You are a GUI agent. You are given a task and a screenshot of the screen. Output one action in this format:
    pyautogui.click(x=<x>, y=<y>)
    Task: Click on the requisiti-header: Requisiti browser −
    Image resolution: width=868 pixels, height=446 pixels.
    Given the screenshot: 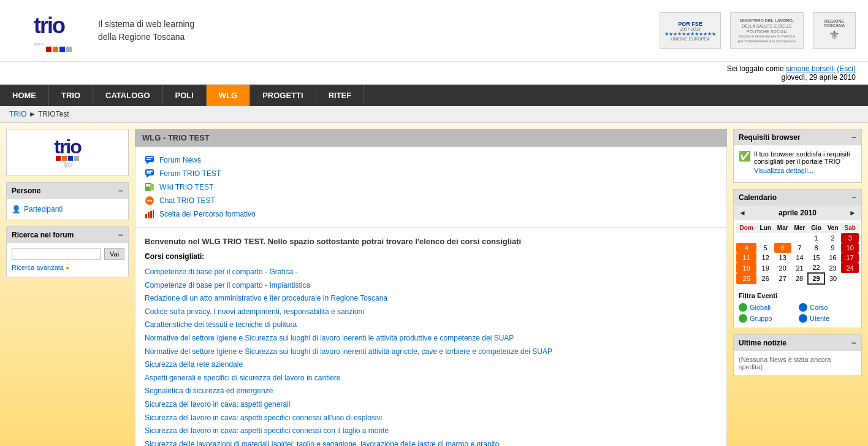 What is the action you would take?
    pyautogui.click(x=798, y=137)
    